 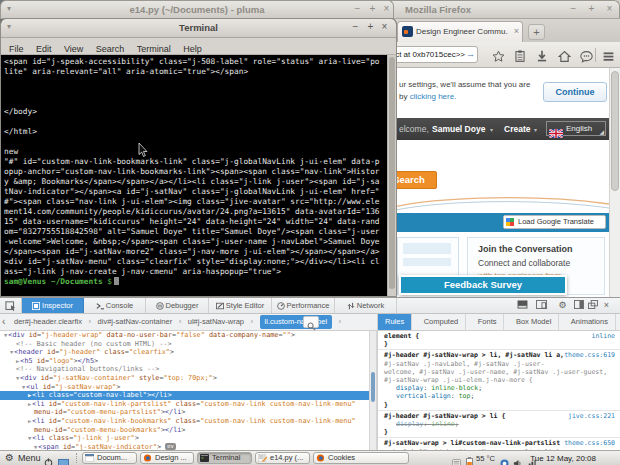 What do you see at coordinates (296, 322) in the screenshot?
I see `breadcrumb-item-selected: li.custom-nav-label` at bounding box center [296, 322].